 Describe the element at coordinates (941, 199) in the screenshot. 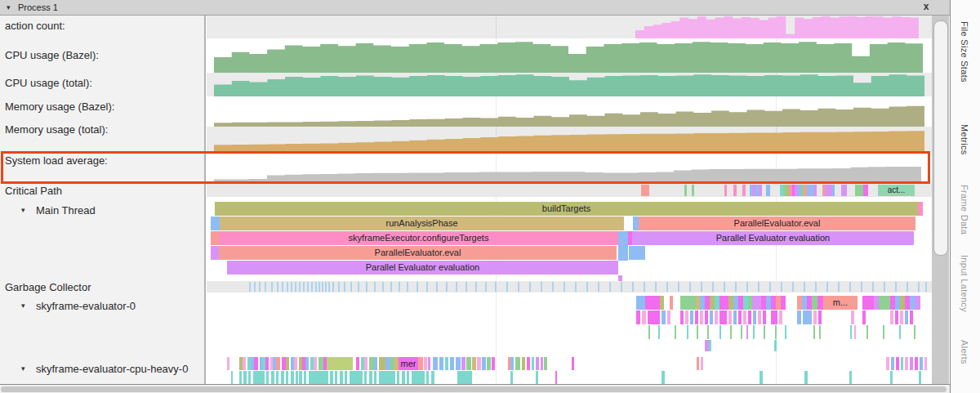

I see `vertical-scrollbar` at that location.